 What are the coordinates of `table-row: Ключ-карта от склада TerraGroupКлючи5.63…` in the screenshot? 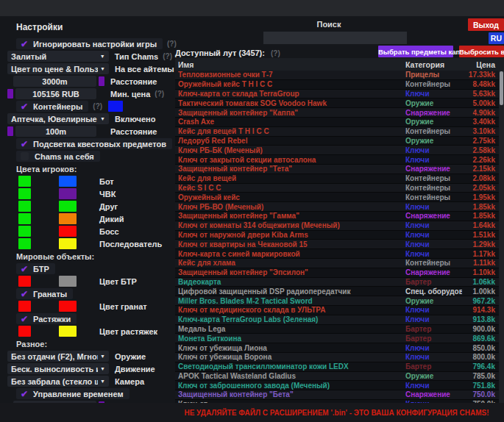 It's located at (340, 94).